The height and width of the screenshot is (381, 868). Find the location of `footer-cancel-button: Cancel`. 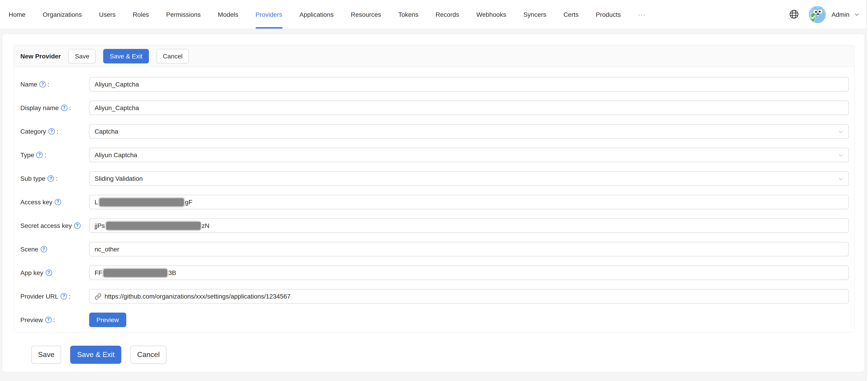

footer-cancel-button: Cancel is located at coordinates (148, 355).